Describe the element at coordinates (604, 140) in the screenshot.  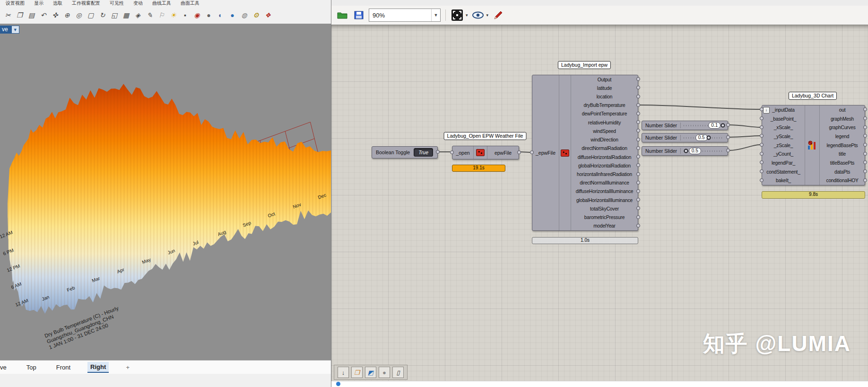
I see `output-param: windDirection` at that location.